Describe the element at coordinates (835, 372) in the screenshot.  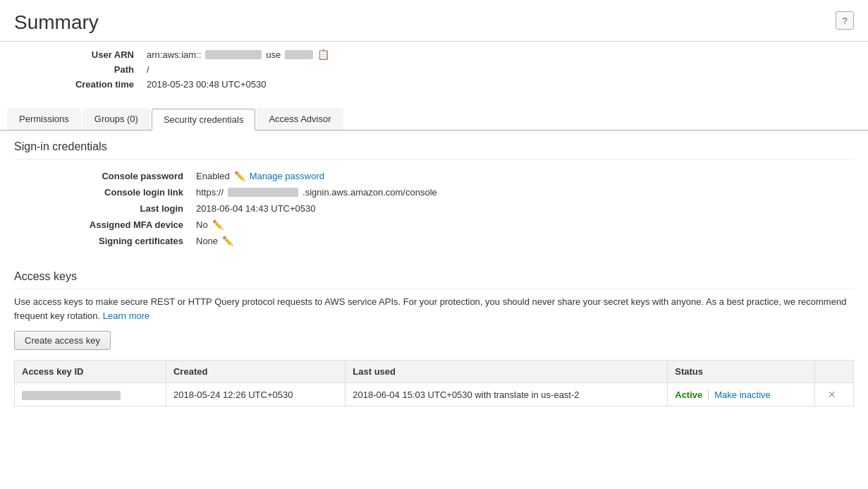
I see `col-header-actions` at that location.